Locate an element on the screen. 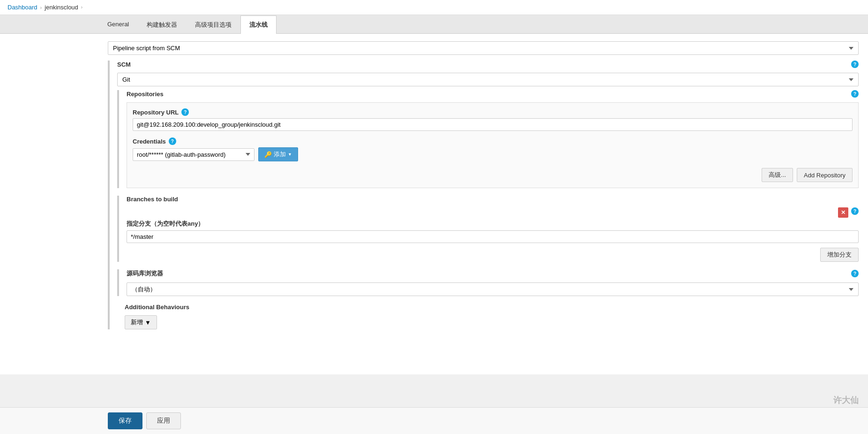 This screenshot has width=868, height=434. tab-bar: General 构建触发器 高级项目选项 流水线 is located at coordinates (434, 24).